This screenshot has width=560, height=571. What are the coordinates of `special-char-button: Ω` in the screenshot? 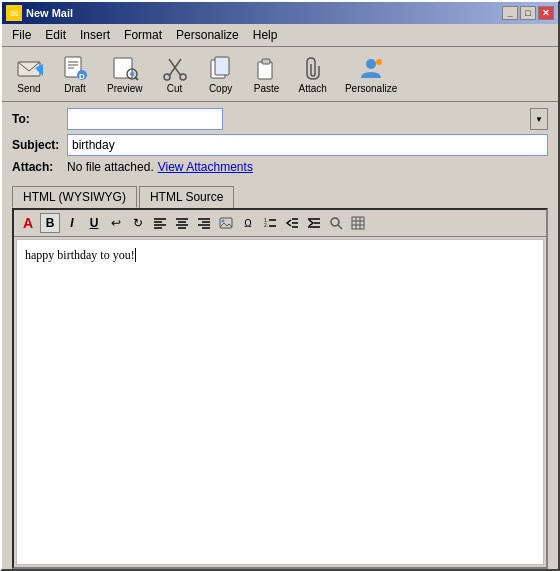 It's located at (248, 223).